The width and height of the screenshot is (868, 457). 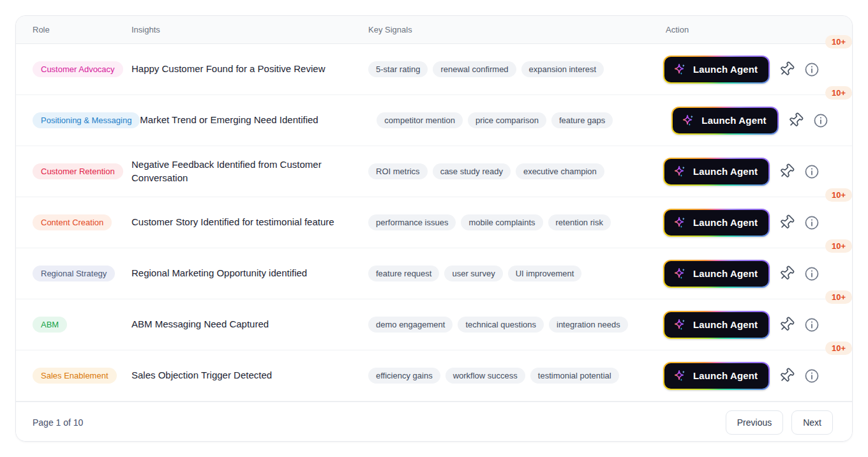 I want to click on signal-tag: technical questions, so click(x=500, y=324).